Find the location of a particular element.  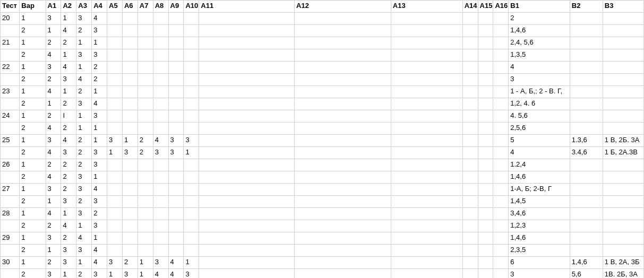

table-row: 2412I134. 5,6 is located at coordinates (322, 117).